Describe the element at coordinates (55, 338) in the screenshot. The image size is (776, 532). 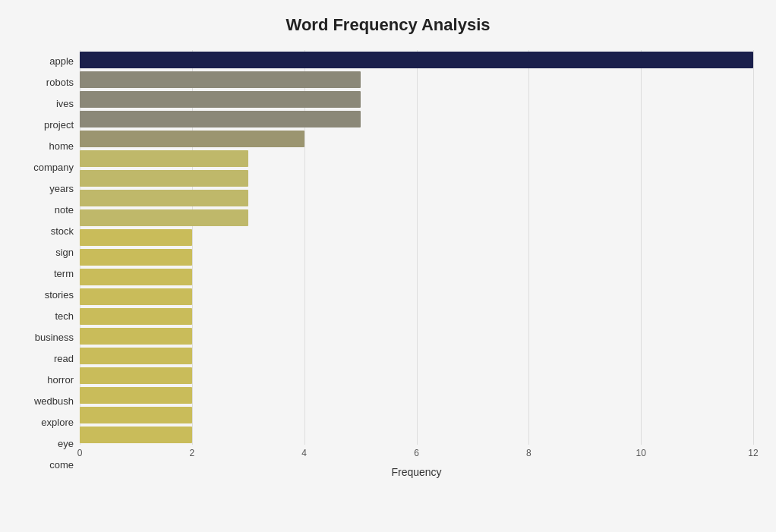
I see `y-label: business` at that location.